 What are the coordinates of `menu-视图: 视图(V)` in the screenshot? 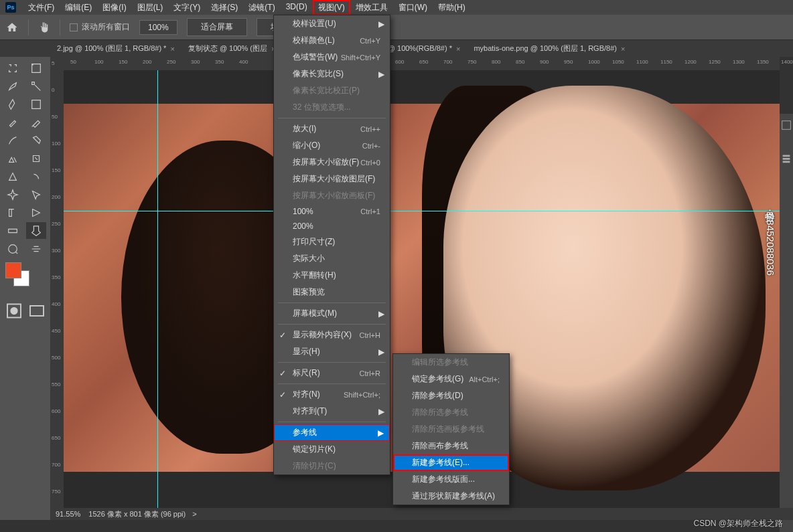 It's located at (332, 8).